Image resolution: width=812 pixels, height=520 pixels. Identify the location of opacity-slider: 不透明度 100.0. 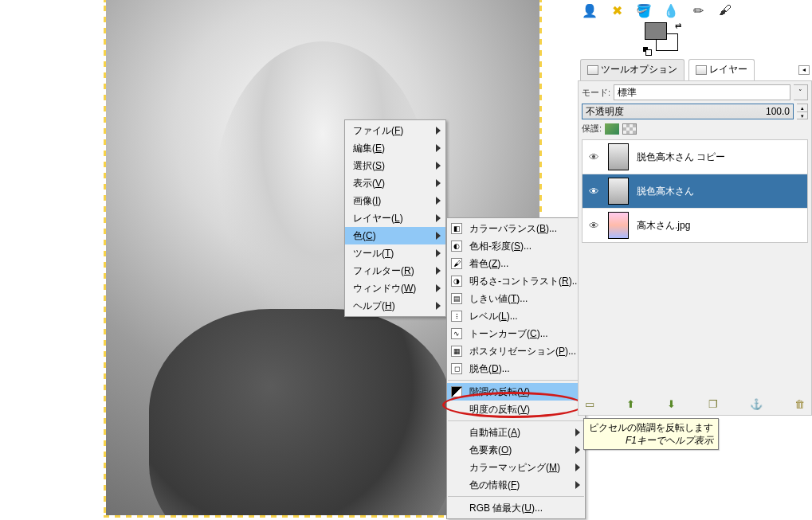
(688, 111).